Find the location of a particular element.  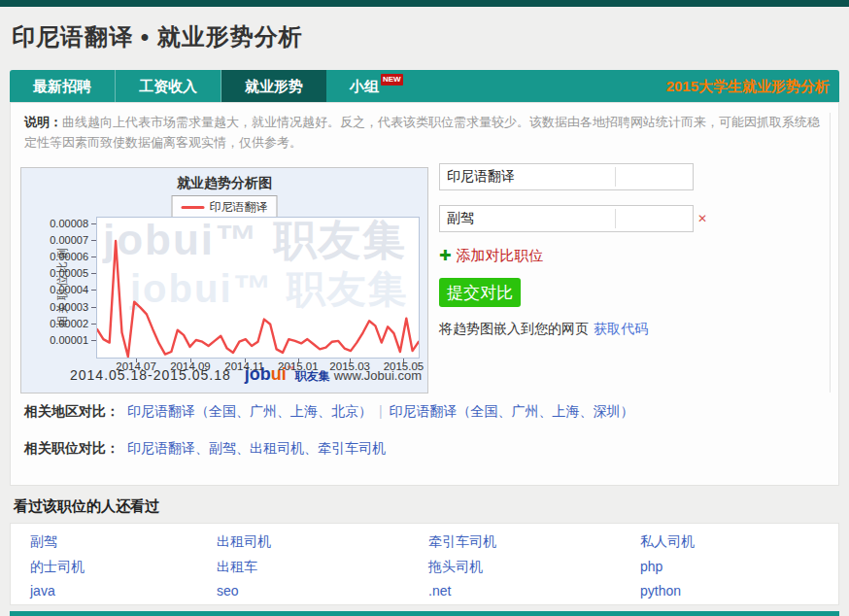

related-region-label: 相关地区对比： is located at coordinates (72, 411).